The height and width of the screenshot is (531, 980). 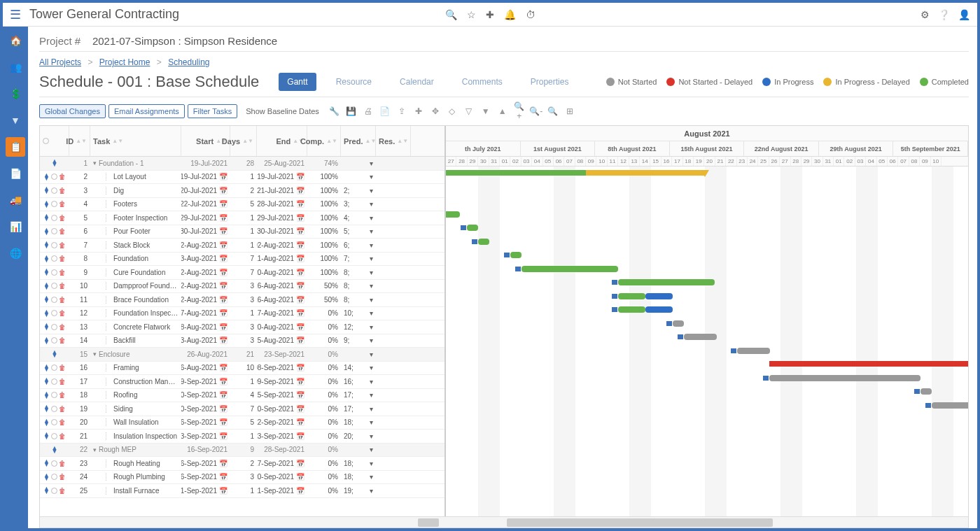 I want to click on nav-truck-icon: 🚚, so click(x=15, y=200).